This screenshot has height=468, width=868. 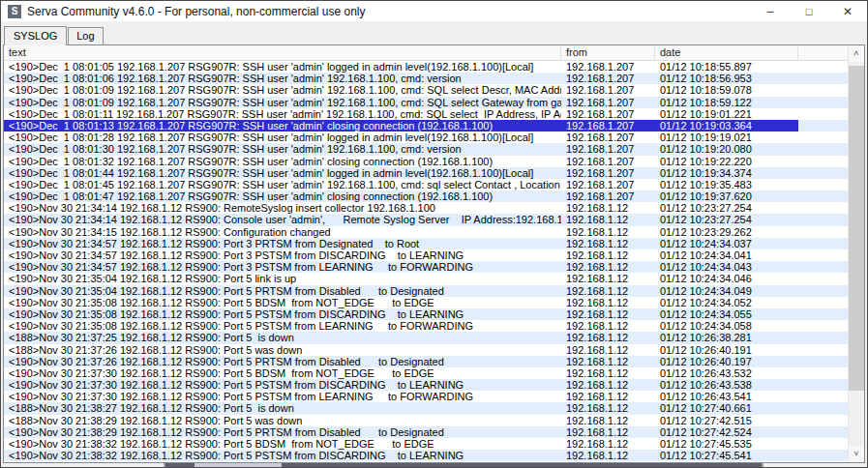 I want to click on background-window-sliver, so click(x=464, y=465).